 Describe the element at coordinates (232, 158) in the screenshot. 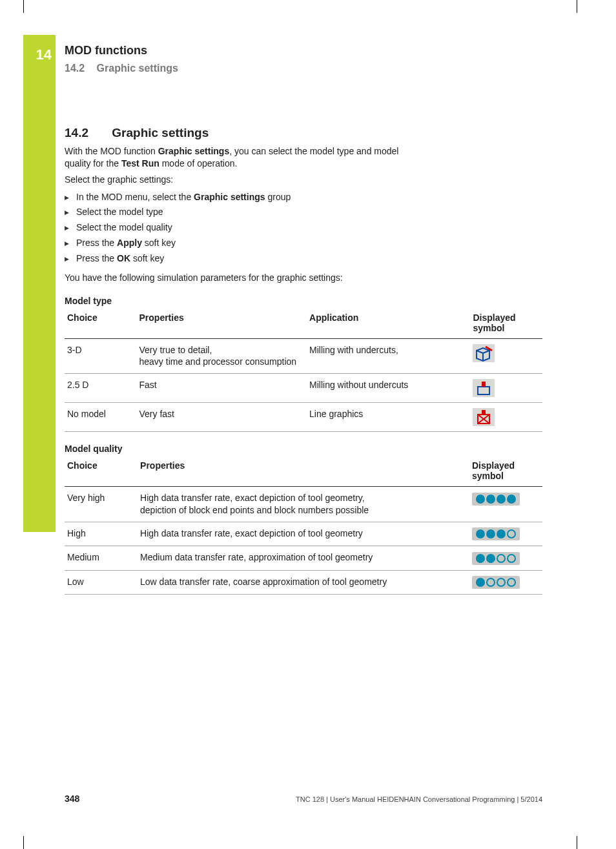

I see `intro-paragraph: With the MOD function Graphic settings, …` at that location.